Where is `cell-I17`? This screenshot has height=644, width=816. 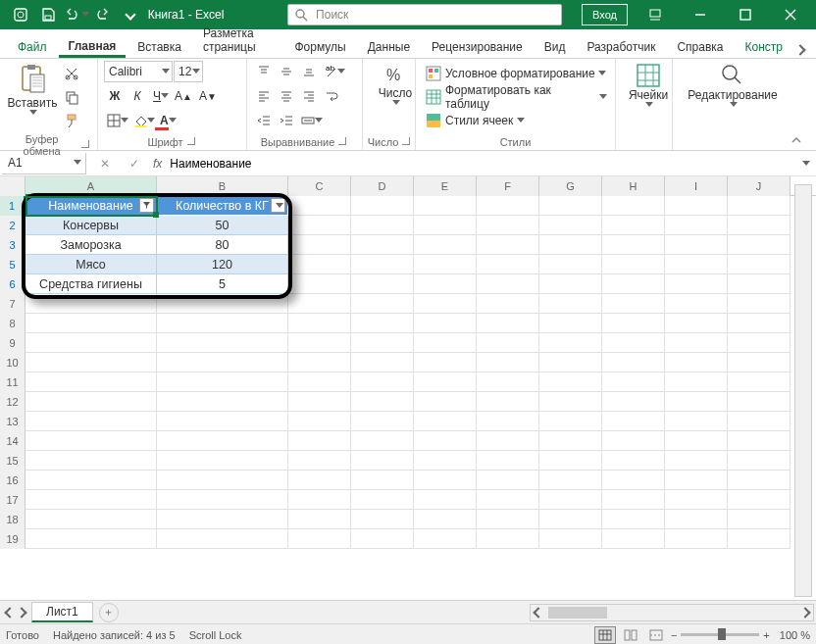
cell-I17 is located at coordinates (696, 500).